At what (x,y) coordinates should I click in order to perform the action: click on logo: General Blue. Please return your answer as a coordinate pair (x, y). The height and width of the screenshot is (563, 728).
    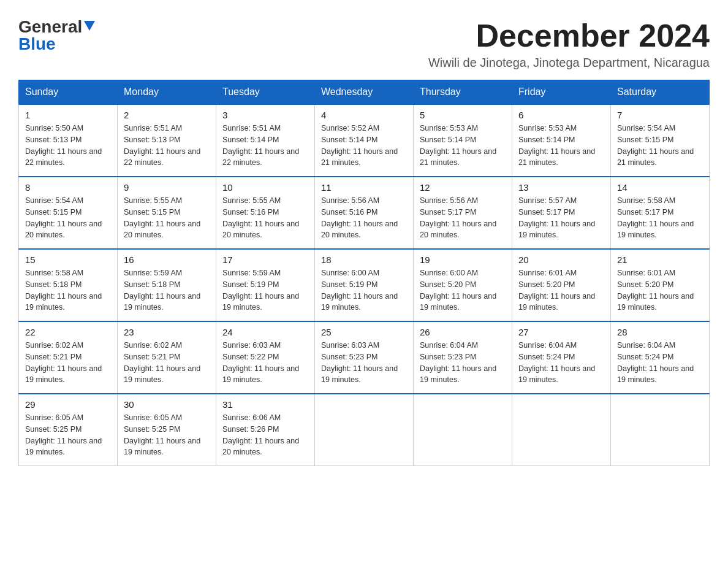
    Looking at the image, I should click on (56, 36).